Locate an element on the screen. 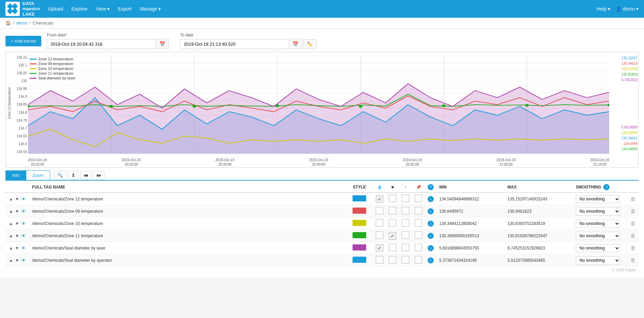 The width and height of the screenshot is (644, 318). prev-button: ⏮ is located at coordinates (86, 175).